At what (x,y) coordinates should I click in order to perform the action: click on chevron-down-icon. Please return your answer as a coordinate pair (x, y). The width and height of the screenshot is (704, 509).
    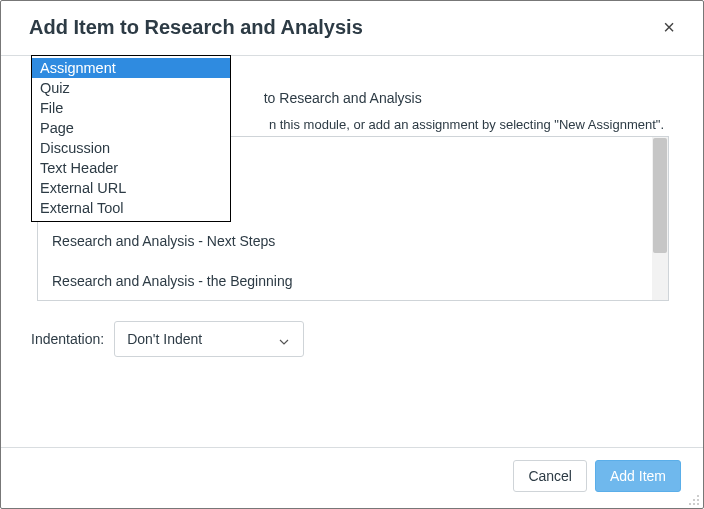
    Looking at the image, I should click on (284, 339).